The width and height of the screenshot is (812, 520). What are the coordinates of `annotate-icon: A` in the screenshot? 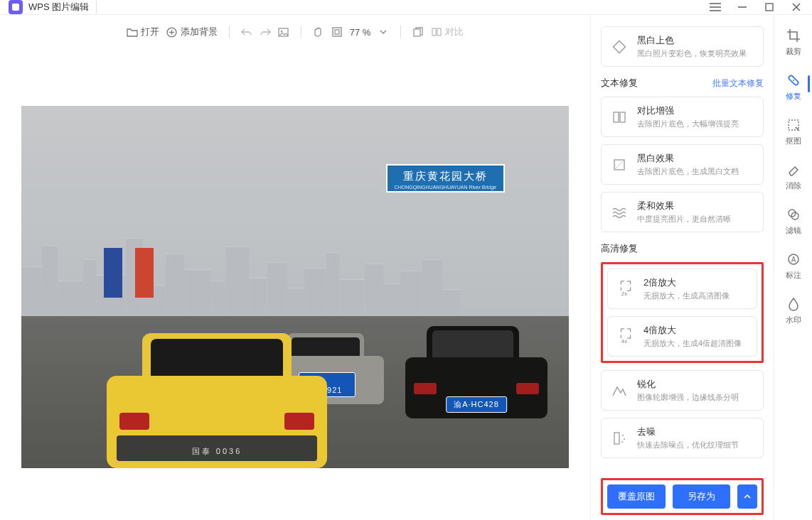 It's located at (794, 259).